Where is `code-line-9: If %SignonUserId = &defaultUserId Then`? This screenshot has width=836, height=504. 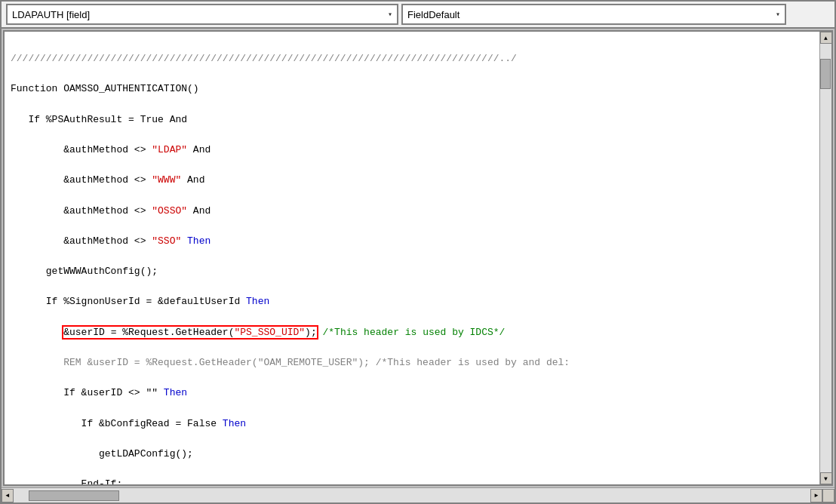 code-line-9: If %SignonUserId = &defaultUserId Then is located at coordinates (412, 302).